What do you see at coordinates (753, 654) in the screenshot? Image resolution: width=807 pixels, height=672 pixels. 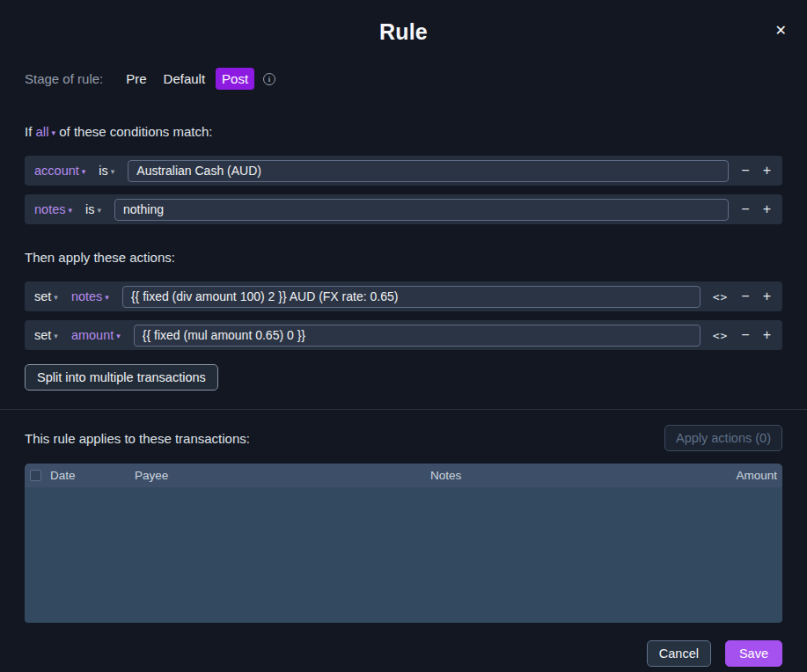 I see `save-button: Save` at bounding box center [753, 654].